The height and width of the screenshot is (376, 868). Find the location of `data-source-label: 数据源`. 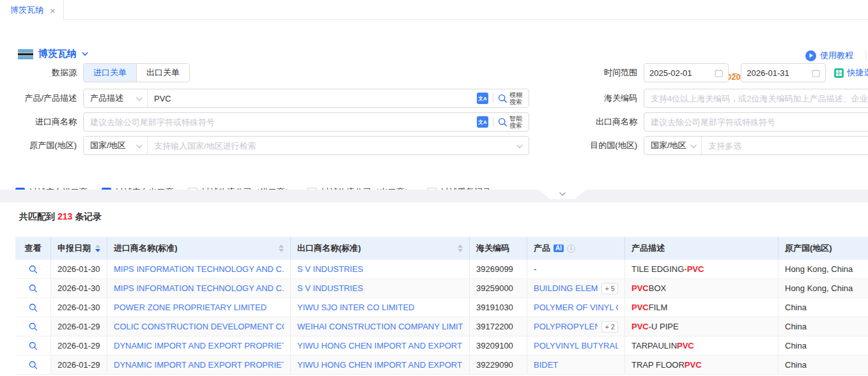

data-source-label: 数据源 is located at coordinates (42, 73).